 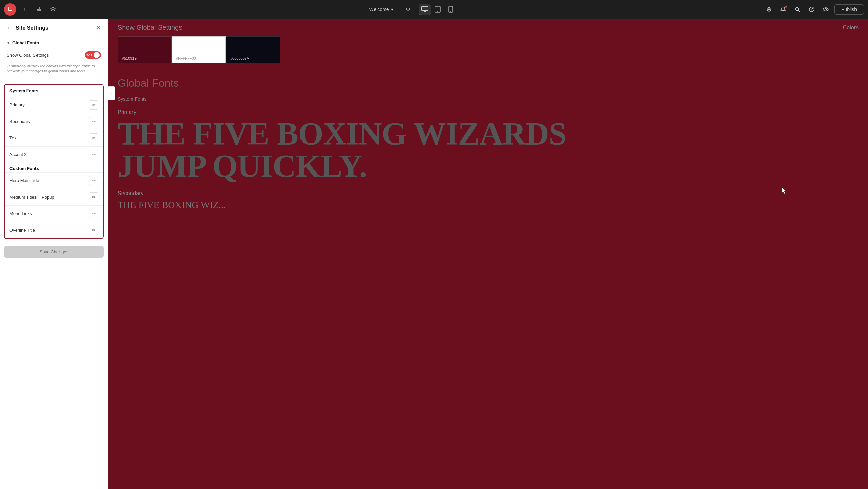 What do you see at coordinates (425, 9) in the screenshot?
I see `desktop-mode-button` at bounding box center [425, 9].